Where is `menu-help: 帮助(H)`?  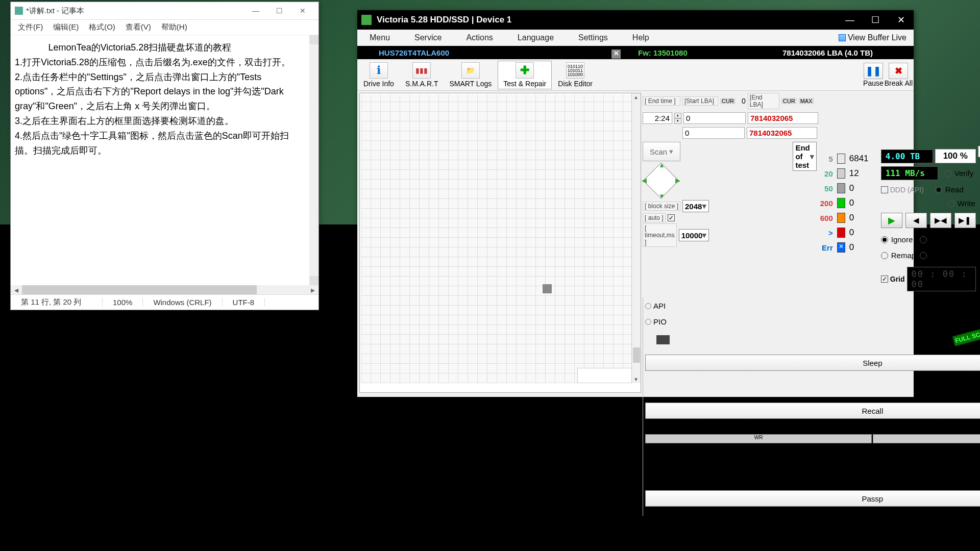
menu-help: 帮助(H) is located at coordinates (175, 28).